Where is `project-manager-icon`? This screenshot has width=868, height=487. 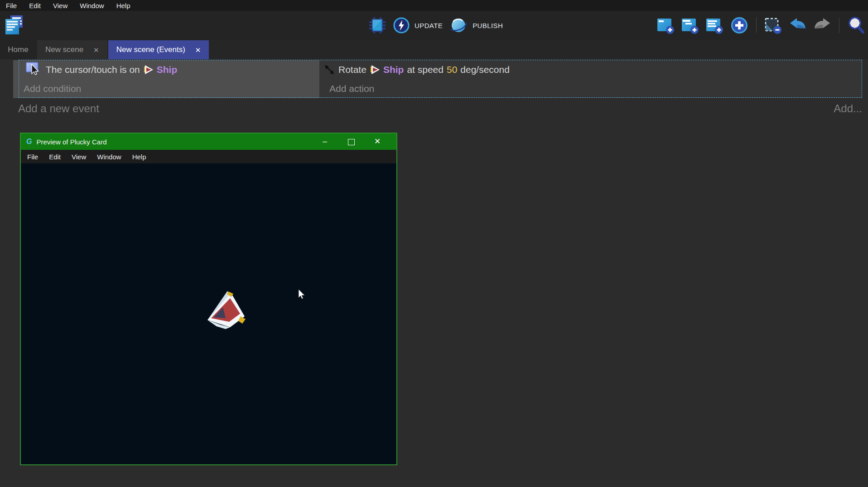 project-manager-icon is located at coordinates (14, 25).